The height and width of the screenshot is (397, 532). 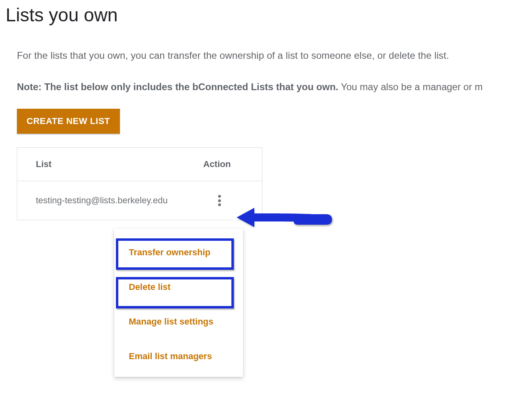 What do you see at coordinates (179, 287) in the screenshot?
I see `menu-delete-list: Delete list` at bounding box center [179, 287].